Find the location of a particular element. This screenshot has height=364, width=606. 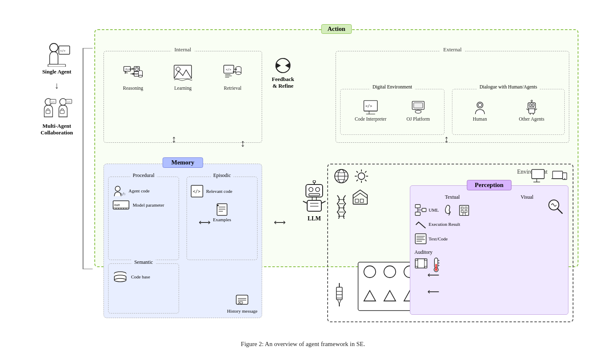

code-base-icon is located at coordinates (120, 277).